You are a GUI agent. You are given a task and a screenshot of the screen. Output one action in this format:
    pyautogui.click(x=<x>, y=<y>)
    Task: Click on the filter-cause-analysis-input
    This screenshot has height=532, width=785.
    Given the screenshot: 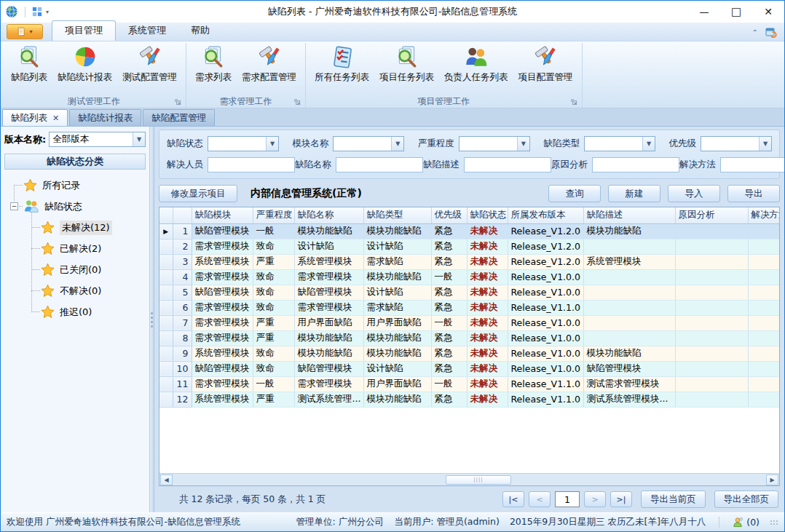 What is the action you would take?
    pyautogui.click(x=636, y=164)
    